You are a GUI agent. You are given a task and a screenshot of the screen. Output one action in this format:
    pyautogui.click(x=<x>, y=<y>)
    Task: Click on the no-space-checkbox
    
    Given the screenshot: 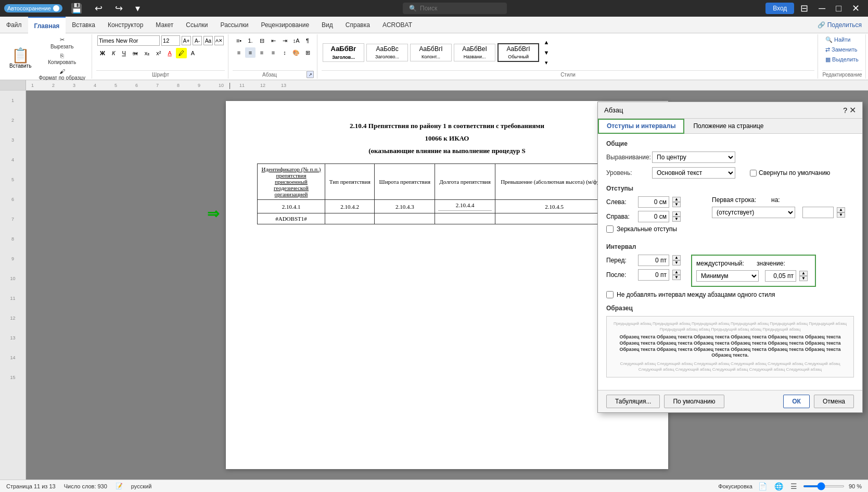 What is the action you would take?
    pyautogui.click(x=610, y=295)
    